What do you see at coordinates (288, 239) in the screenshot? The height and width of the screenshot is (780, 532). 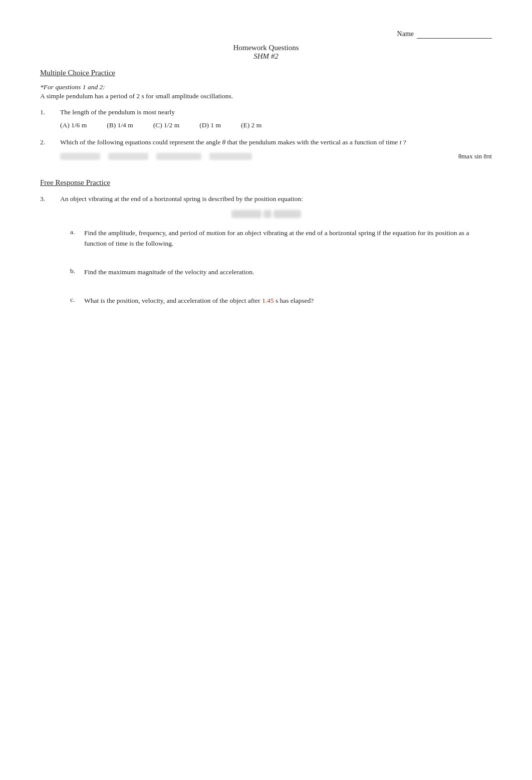 I see `sub-q-a-text: Find the amplitude, frequency, and perio…` at bounding box center [288, 239].